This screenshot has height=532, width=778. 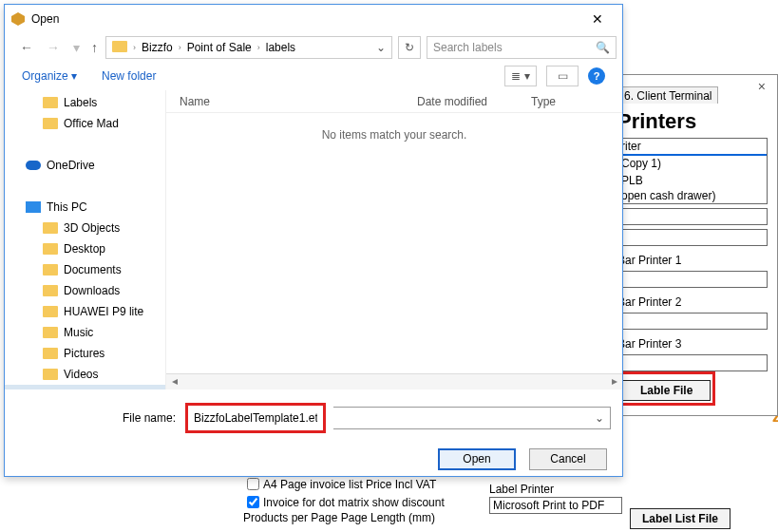 I want to click on label-printer-field: Microsoft Print to PDF, so click(x=556, y=505).